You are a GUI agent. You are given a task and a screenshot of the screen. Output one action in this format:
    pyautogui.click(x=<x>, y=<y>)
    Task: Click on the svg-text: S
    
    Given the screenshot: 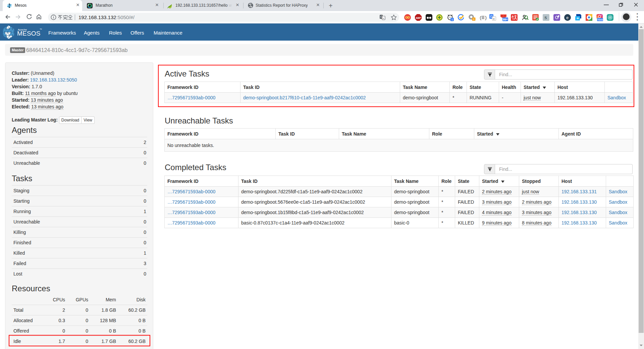 What is the action you would take?
    pyautogui.click(x=545, y=17)
    